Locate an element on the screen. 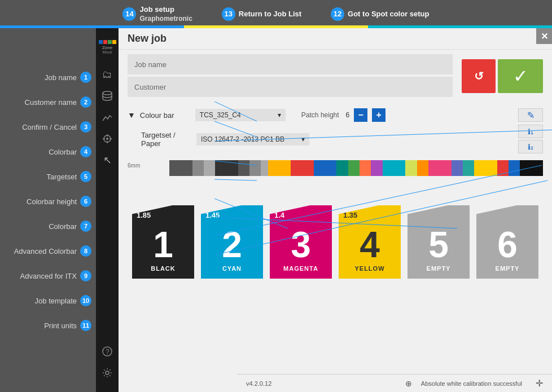  page-title: New job is located at coordinates (147, 38).